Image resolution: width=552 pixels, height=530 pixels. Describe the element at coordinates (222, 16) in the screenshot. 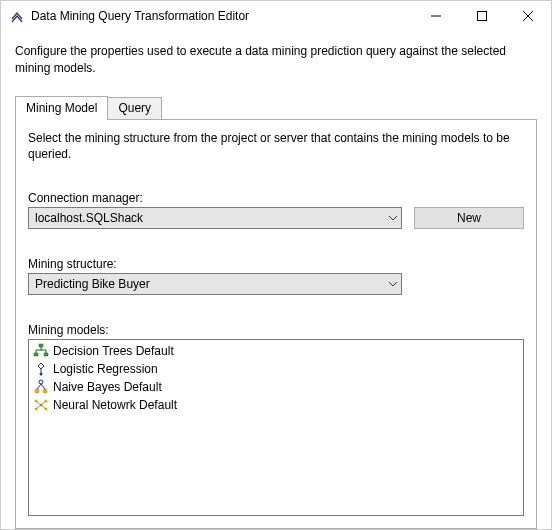

I see `window-title: Data Mining Query Transformation Editor` at that location.